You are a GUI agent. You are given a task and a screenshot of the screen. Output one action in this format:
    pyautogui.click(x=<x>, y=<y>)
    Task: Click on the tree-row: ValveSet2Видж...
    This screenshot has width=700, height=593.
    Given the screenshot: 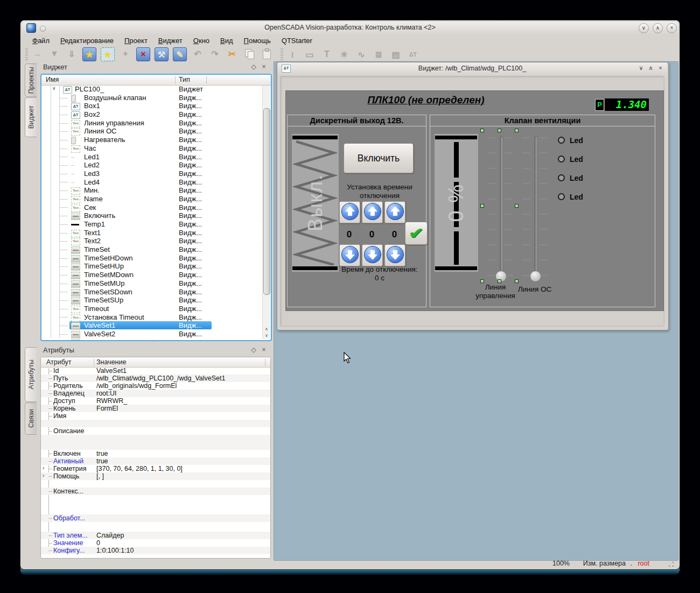 What is the action you would take?
    pyautogui.click(x=151, y=334)
    